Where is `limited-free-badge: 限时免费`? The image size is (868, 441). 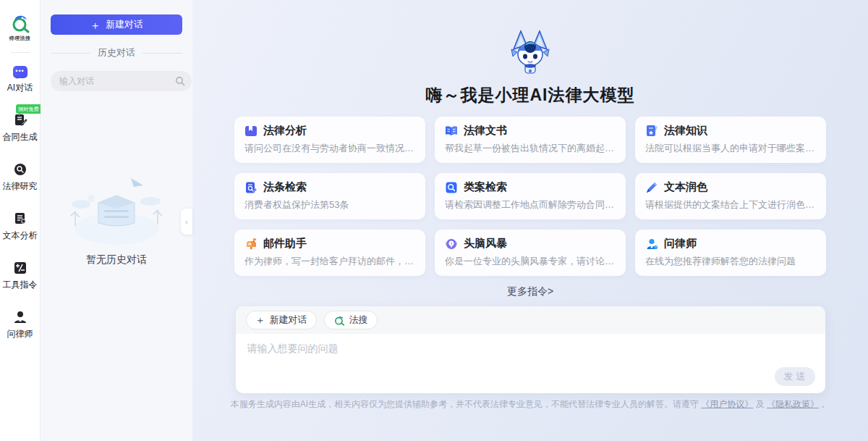
limited-free-badge: 限时免费 is located at coordinates (29, 109).